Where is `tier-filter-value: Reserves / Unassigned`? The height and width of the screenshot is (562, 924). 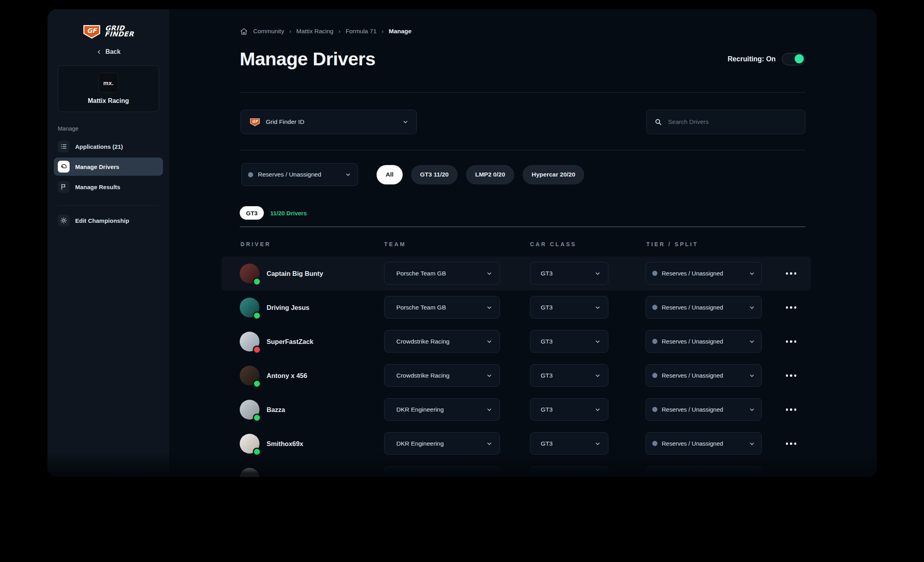 tier-filter-value: Reserves / Unassigned is located at coordinates (290, 175).